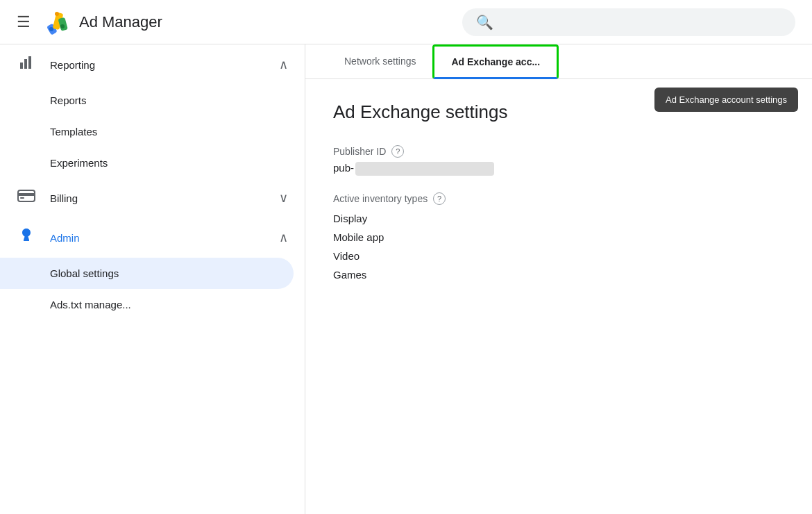 Image resolution: width=812 pixels, height=514 pixels. What do you see at coordinates (102, 22) in the screenshot?
I see `logo-container: Ad Manager` at bounding box center [102, 22].